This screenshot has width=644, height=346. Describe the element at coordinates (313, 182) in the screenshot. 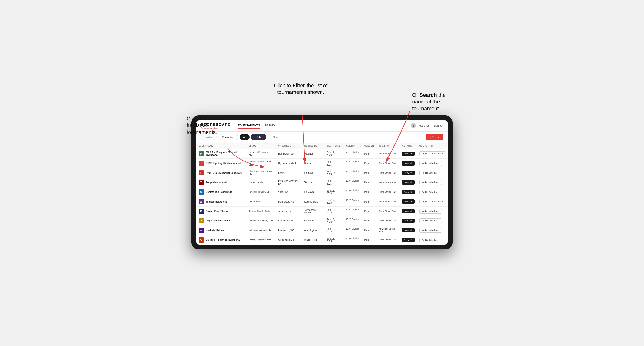

I see `hosted-by-cell: Temple` at that location.